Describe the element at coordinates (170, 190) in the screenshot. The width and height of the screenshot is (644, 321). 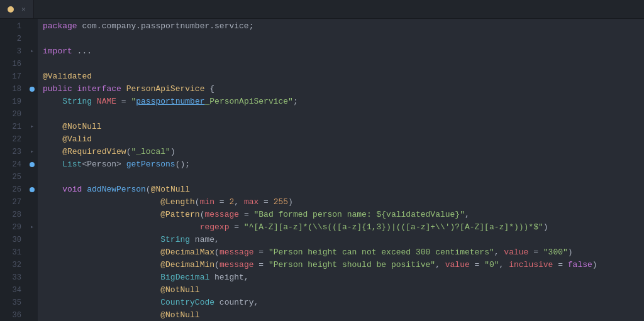
I see `token-annot: @NotNull` at that location.